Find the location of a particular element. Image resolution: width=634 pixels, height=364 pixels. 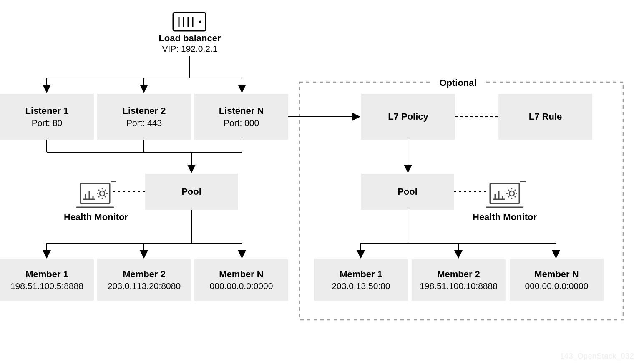

health-monitor-left-label: Health Monitor is located at coordinates (96, 217).